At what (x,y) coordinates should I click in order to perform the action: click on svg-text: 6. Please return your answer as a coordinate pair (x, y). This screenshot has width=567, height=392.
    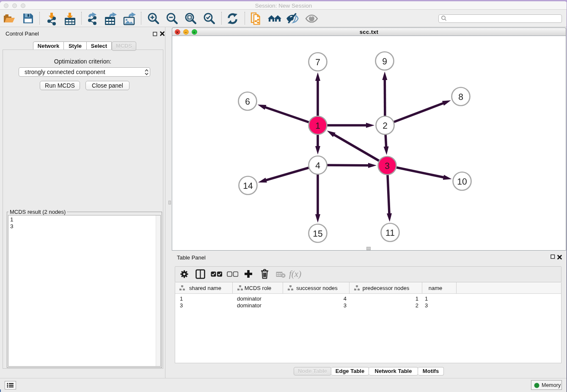
    Looking at the image, I should click on (248, 102).